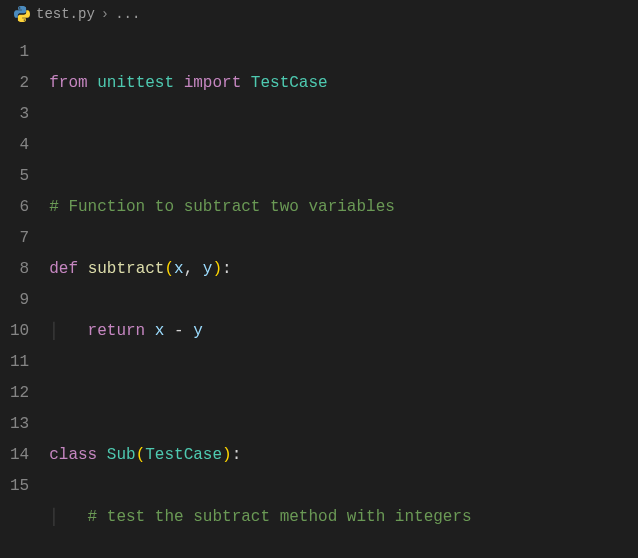 The image size is (638, 558). Describe the element at coordinates (128, 14) in the screenshot. I see `breadcrumb-rest: ...` at that location.